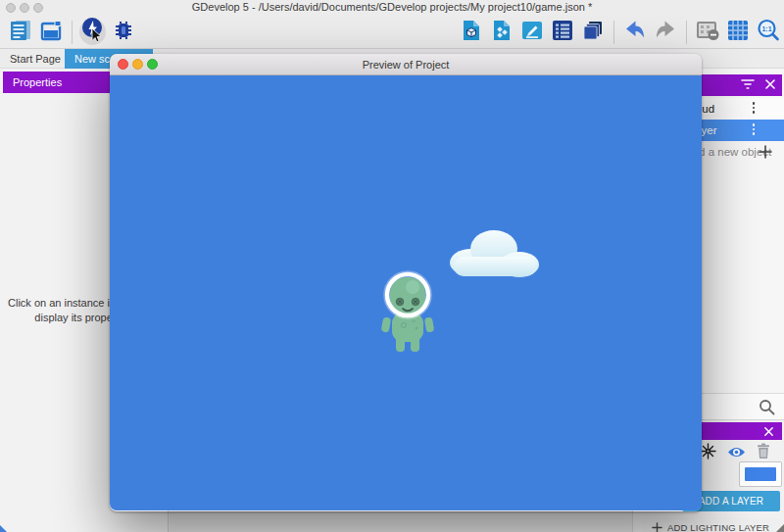  What do you see at coordinates (21, 32) in the screenshot?
I see `project-manager-button` at bounding box center [21, 32].